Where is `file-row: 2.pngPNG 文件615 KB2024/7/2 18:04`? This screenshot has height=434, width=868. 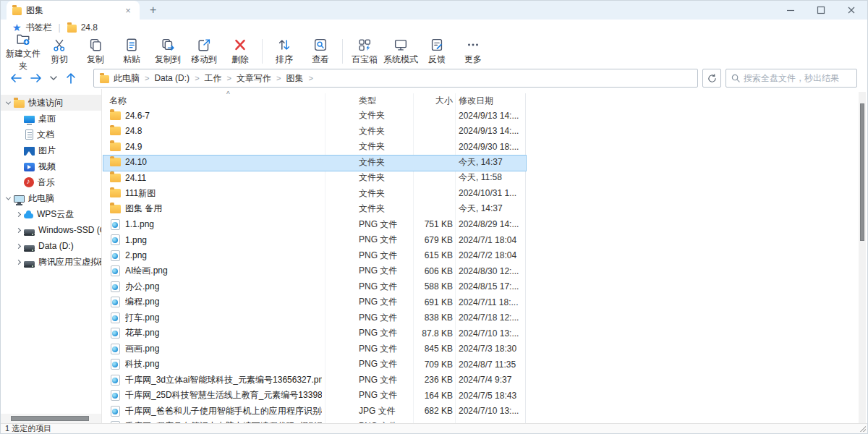
file-row: 2.pngPNG 文件615 KB2024/7/2 18:04 is located at coordinates (485, 256).